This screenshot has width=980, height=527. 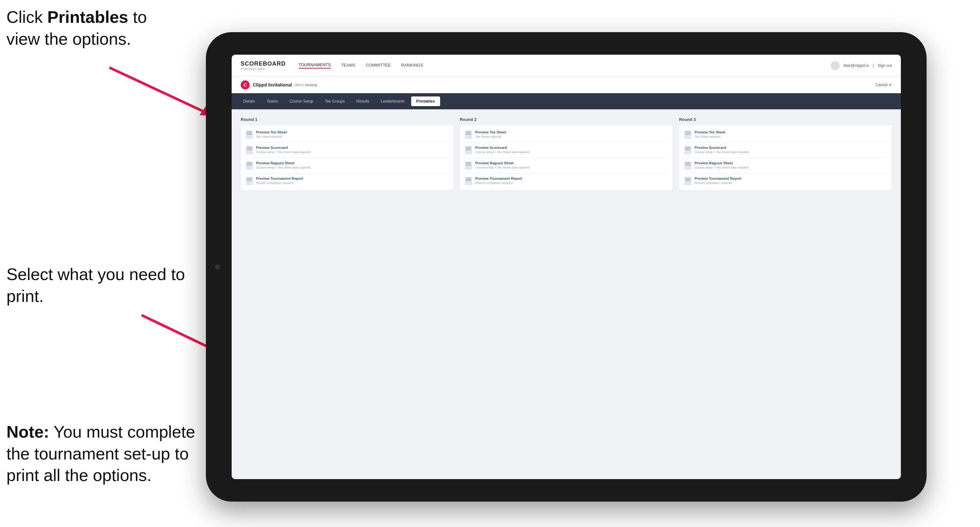 I want to click on round-1-card: Preview Tee Sheet Tee Sheet required Pre…, so click(x=347, y=158).